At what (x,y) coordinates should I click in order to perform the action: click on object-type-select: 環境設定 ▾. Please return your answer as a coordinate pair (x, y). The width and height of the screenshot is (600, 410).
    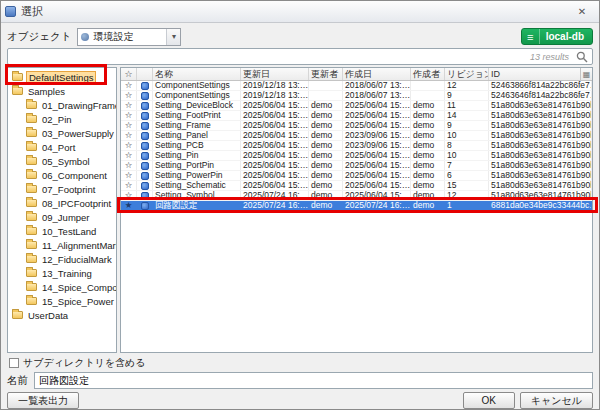
    Looking at the image, I should click on (129, 37).